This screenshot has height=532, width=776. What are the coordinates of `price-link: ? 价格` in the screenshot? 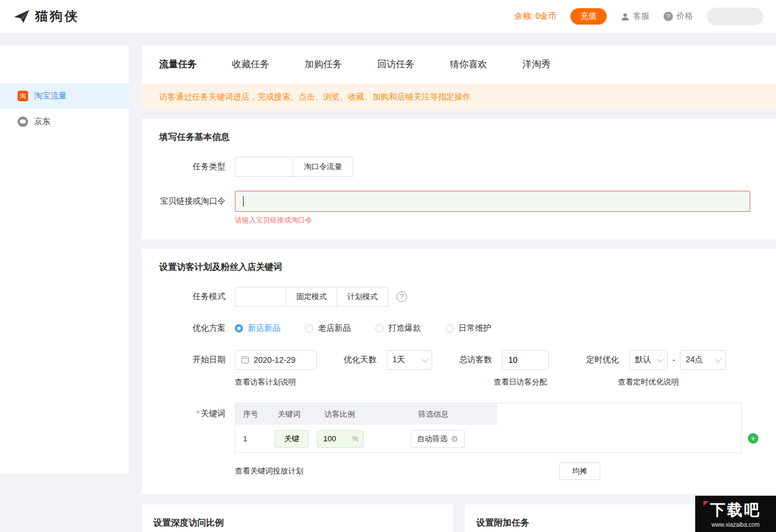 It's located at (678, 16).